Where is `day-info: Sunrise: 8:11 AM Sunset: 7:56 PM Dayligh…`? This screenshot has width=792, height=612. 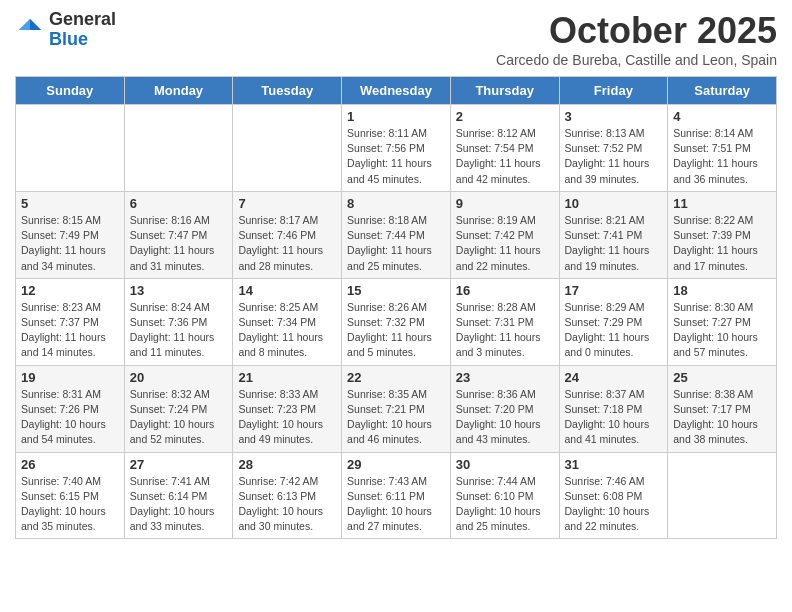 day-info: Sunrise: 8:11 AM Sunset: 7:56 PM Dayligh… is located at coordinates (396, 156).